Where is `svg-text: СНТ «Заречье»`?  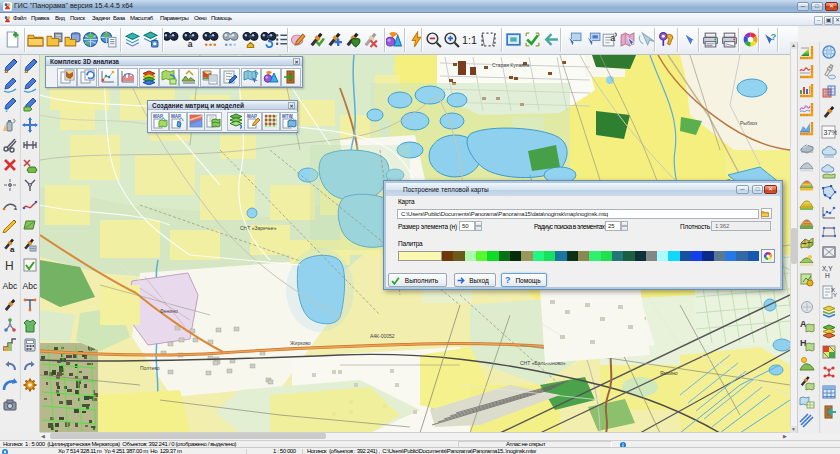 svg-text: СНТ «Заречье» is located at coordinates (258, 228).